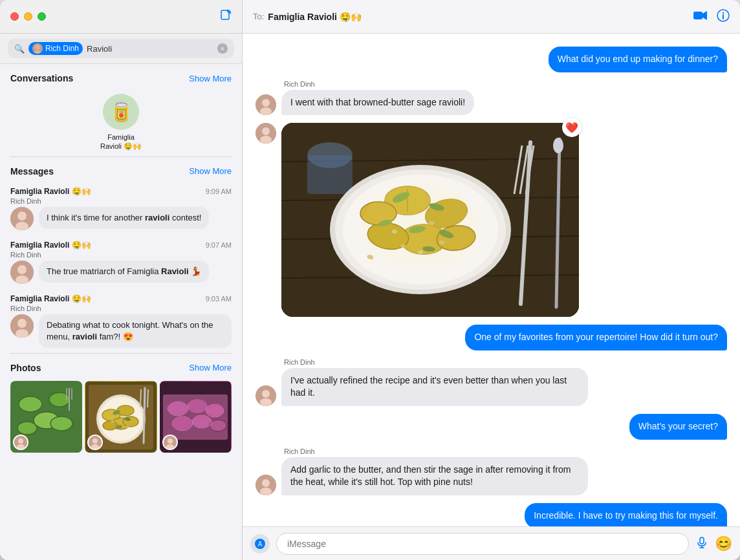  I want to click on photos-show-more: Show More, so click(210, 367).